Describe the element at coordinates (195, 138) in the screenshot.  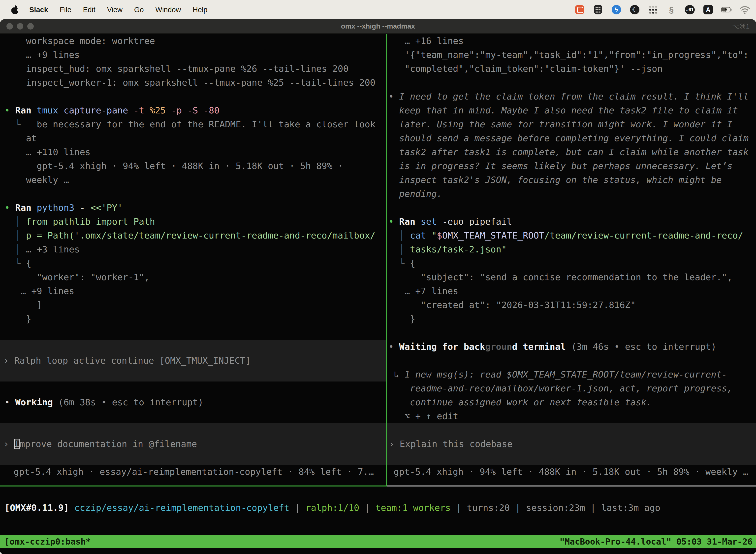
I see `terminal-line: at` at that location.